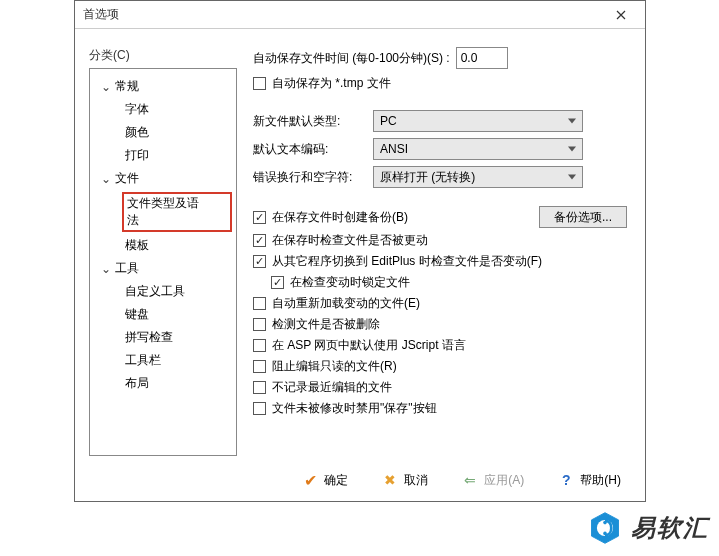 The width and height of the screenshot is (719, 556). Describe the element at coordinates (260, 218) in the screenshot. I see `backup-on-save-checkbox` at that location.